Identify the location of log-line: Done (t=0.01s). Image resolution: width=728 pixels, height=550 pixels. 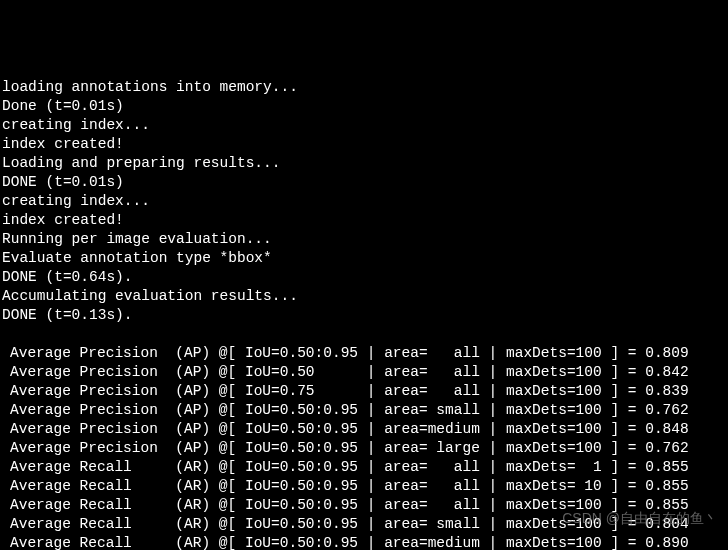
(364, 106).